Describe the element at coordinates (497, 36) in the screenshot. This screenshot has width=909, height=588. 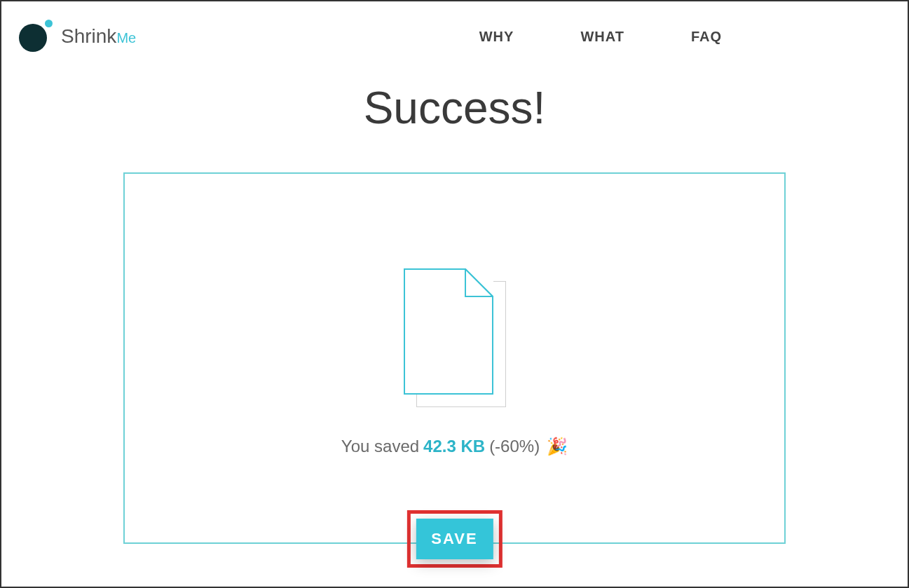
I see `nav-why: WHY` at that location.